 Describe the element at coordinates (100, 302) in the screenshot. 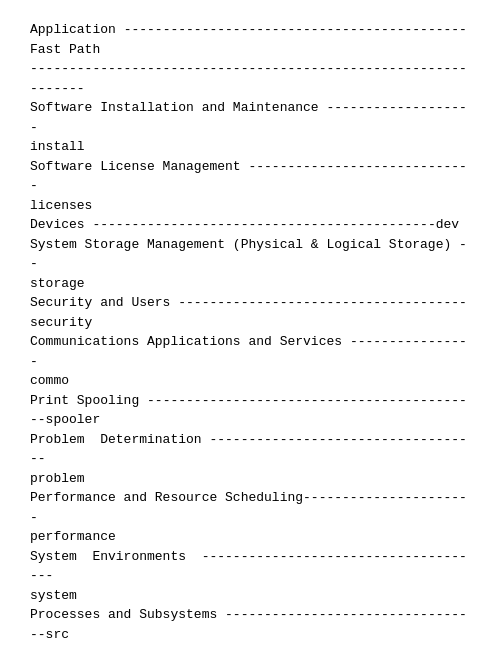

I see `item-security-label: Security and Users` at that location.